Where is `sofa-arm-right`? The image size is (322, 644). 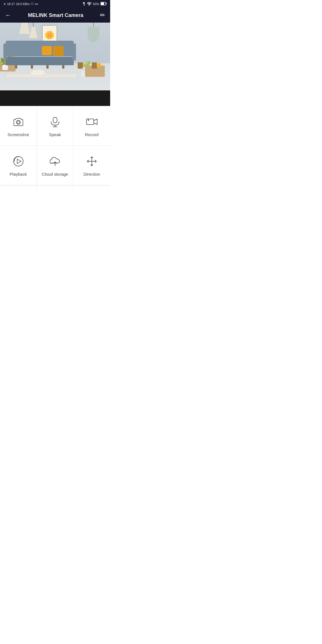
sofa-arm-right is located at coordinates (74, 52).